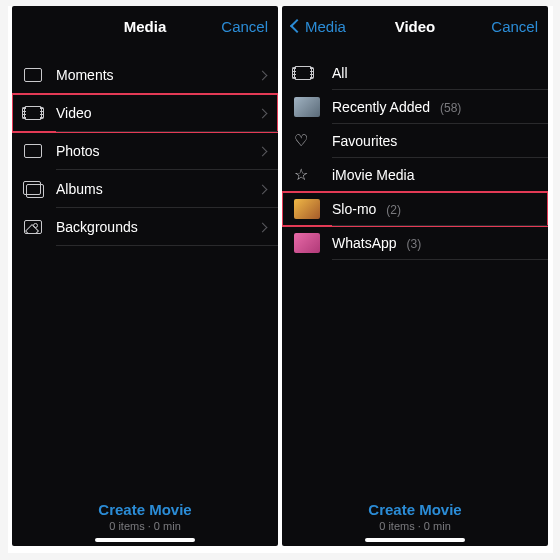 The image size is (560, 560). I want to click on row-moments: Moments, so click(145, 75).